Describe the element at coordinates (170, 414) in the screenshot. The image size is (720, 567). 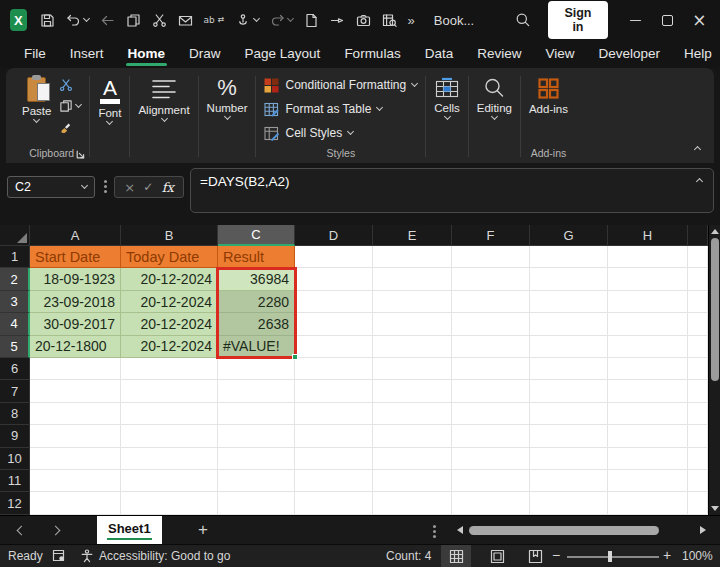
I see `cell-B8` at that location.